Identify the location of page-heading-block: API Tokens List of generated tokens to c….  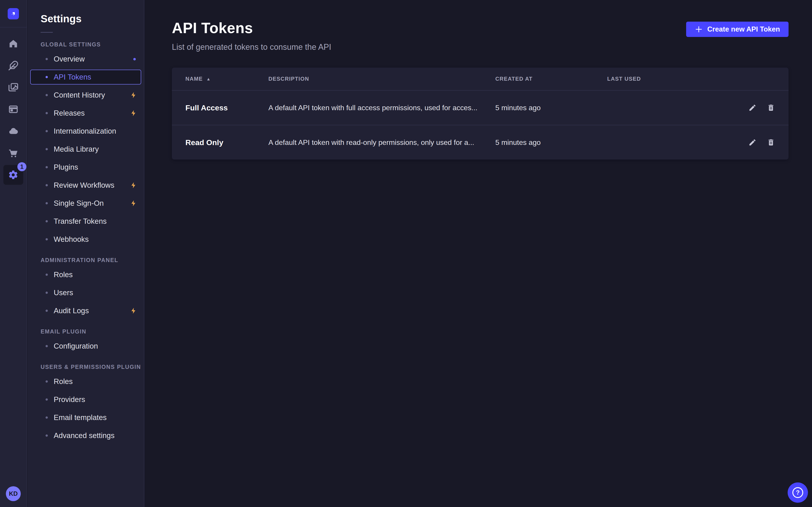
(252, 36).